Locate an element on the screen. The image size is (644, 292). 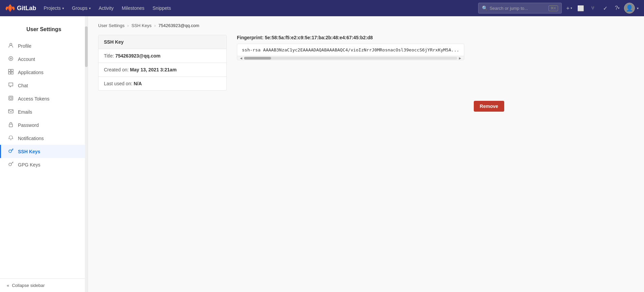
sidebar-item-emails: Emails is located at coordinates (44, 112).